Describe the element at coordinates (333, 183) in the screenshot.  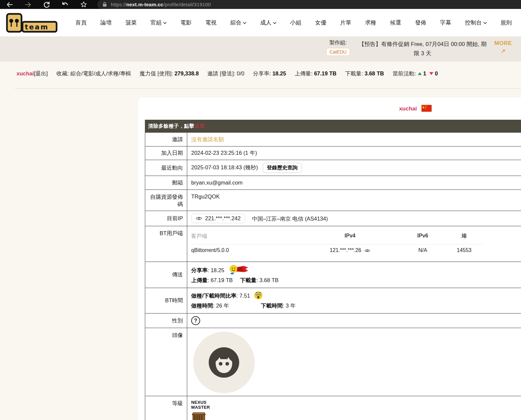
I see `table-row-email: 郵箱 bryan.xu@gmail.com` at that location.